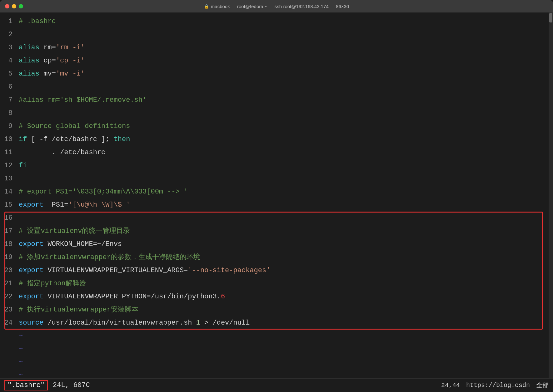 The width and height of the screenshot is (553, 392). I want to click on table-row: 13, so click(274, 179).